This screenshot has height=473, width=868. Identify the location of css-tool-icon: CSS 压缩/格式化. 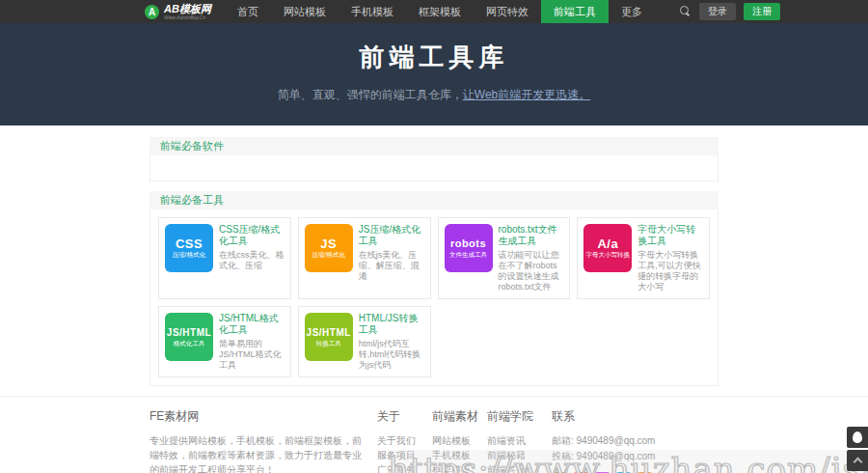
(189, 248).